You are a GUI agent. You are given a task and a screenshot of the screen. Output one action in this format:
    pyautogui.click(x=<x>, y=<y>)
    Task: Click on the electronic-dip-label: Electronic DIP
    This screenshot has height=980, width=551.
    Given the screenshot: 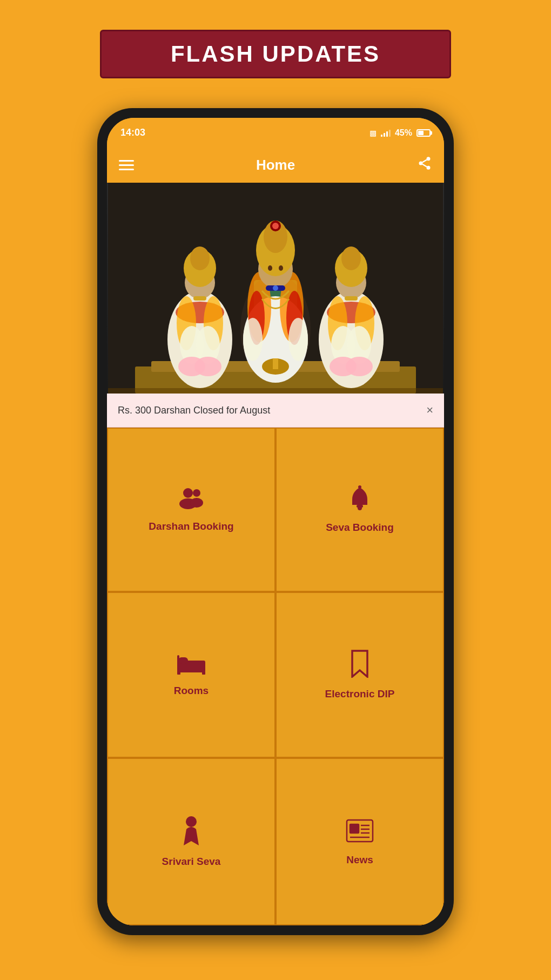 What is the action you would take?
    pyautogui.click(x=360, y=694)
    